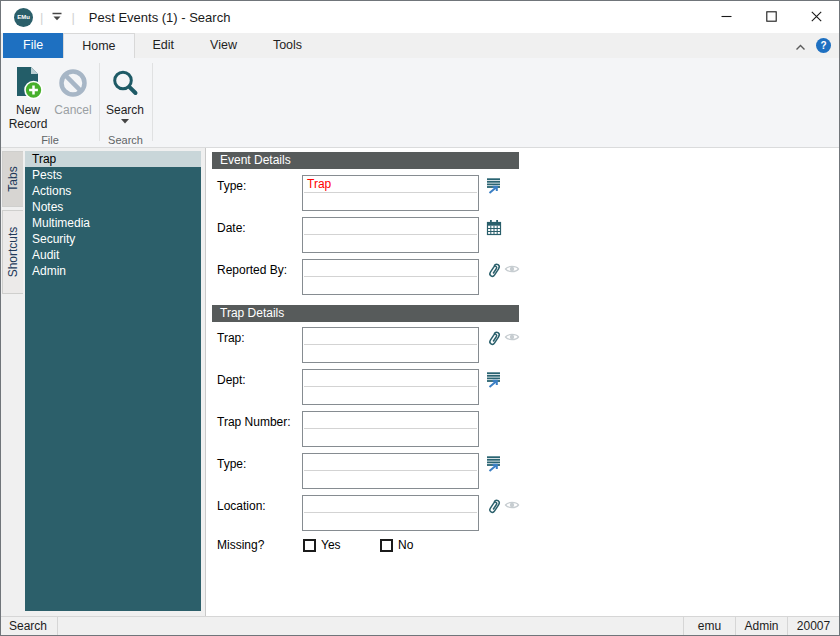 This screenshot has width=840, height=636. Describe the element at coordinates (28, 100) in the screenshot. I see `new-record-button: New Record` at that location.